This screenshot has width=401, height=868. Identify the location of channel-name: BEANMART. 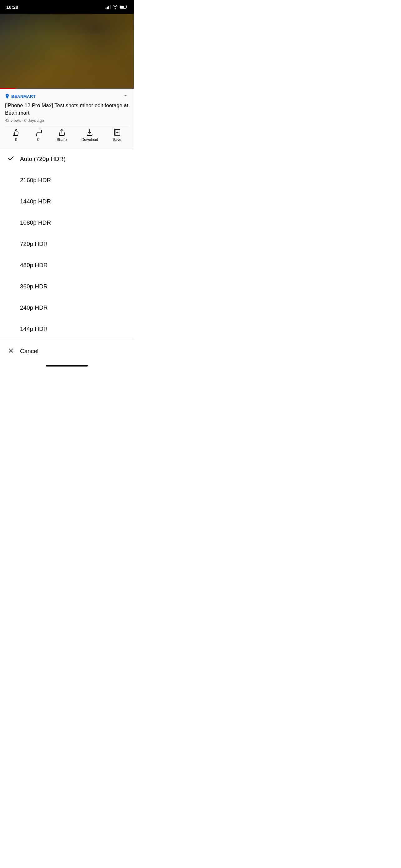
(20, 96).